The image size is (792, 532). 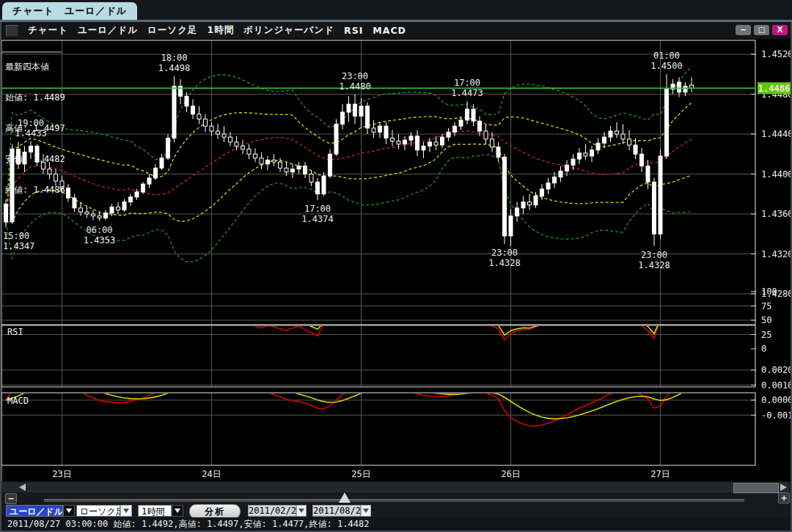 I want to click on timeframe-select-arrow-icon, so click(x=177, y=511).